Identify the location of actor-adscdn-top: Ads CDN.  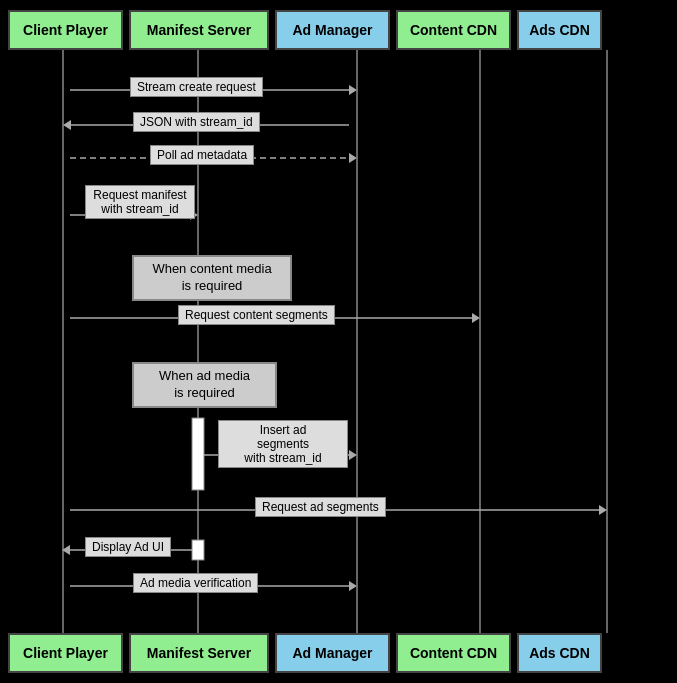
(560, 30).